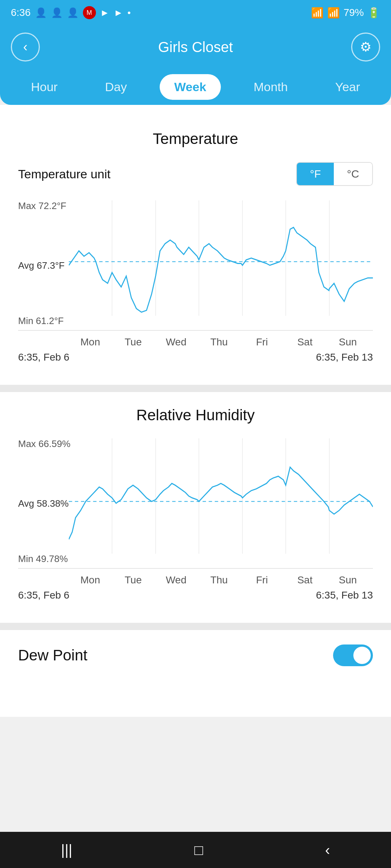 The width and height of the screenshot is (391, 868). What do you see at coordinates (71, 13) in the screenshot?
I see `status-bar-left: 6:36 👤 👤 👤 M ► ► •` at bounding box center [71, 13].